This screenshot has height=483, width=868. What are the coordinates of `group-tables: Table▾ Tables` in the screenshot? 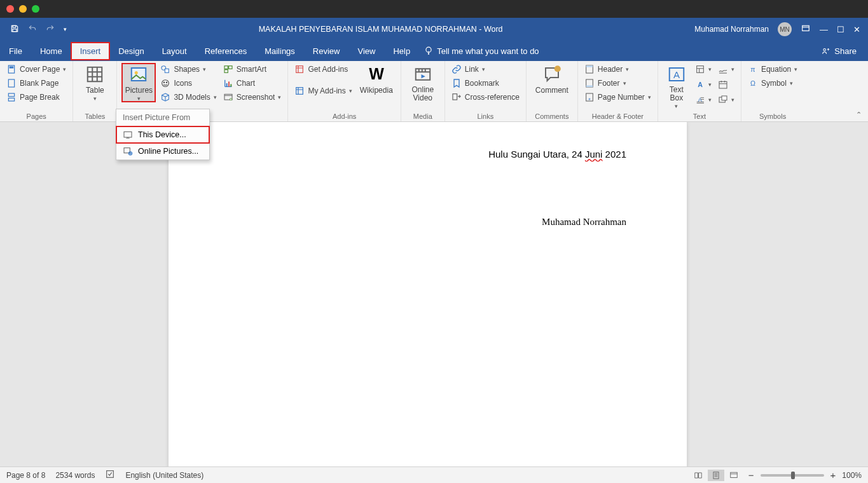 It's located at (95, 92).